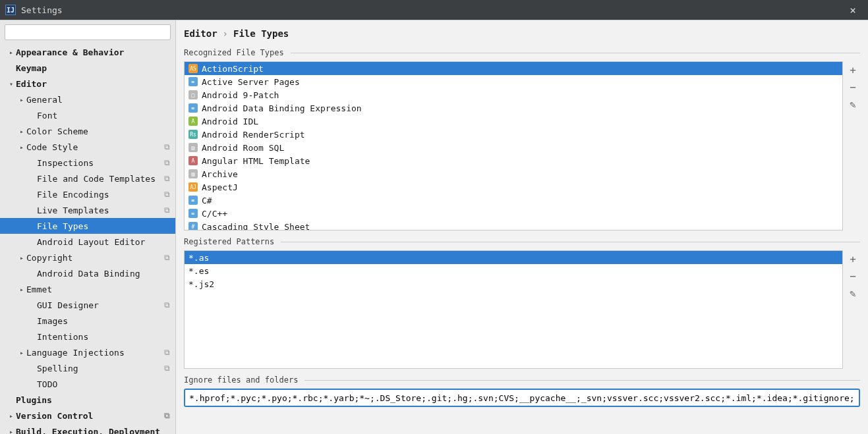 Image resolution: width=868 pixels, height=434 pixels. I want to click on tree-item: Spelling⧉, so click(88, 368).